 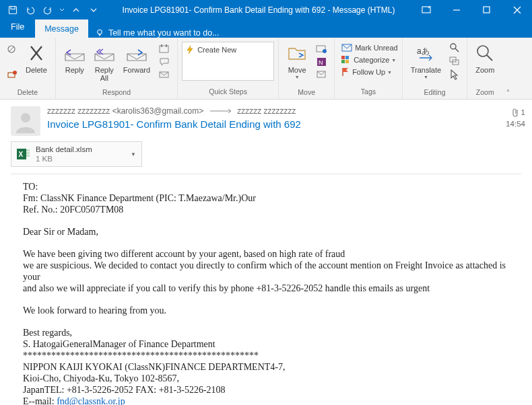 What do you see at coordinates (423, 51) in the screenshot?
I see `svg-text: aあ` at bounding box center [423, 51].